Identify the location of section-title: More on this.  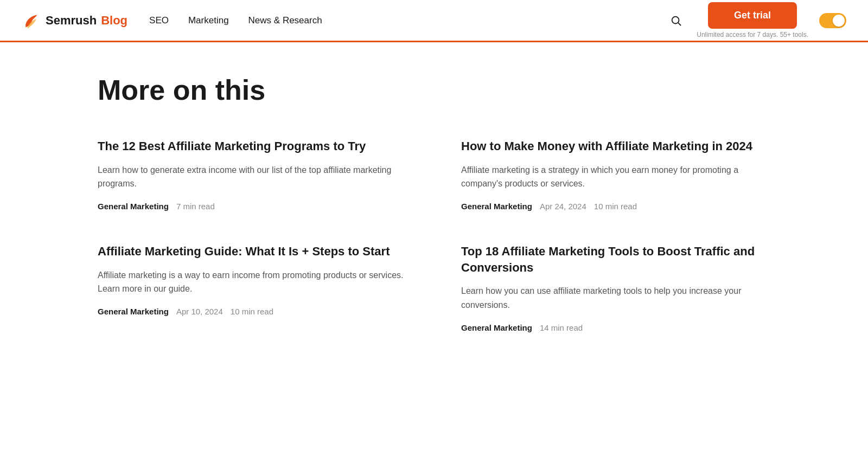
(434, 90).